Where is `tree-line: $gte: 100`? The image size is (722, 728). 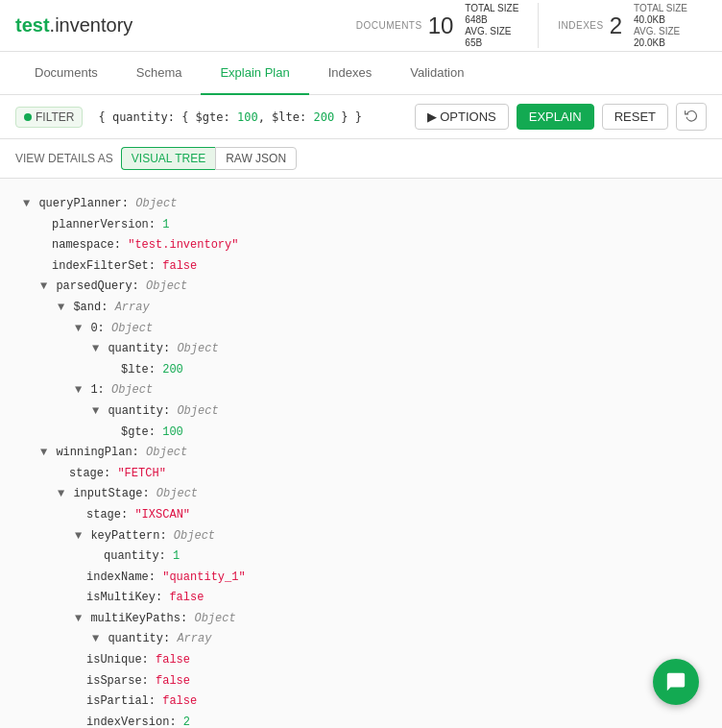 tree-line: $gte: 100 is located at coordinates (361, 433).